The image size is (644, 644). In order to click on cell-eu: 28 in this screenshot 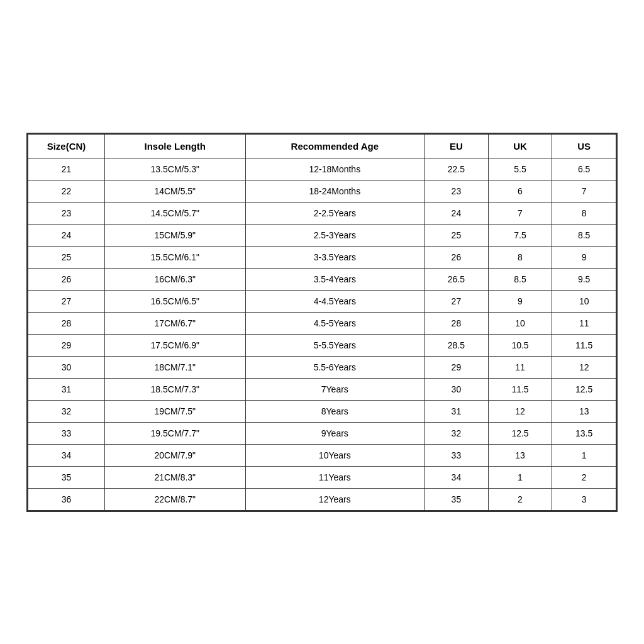, I will do `click(457, 323)`.